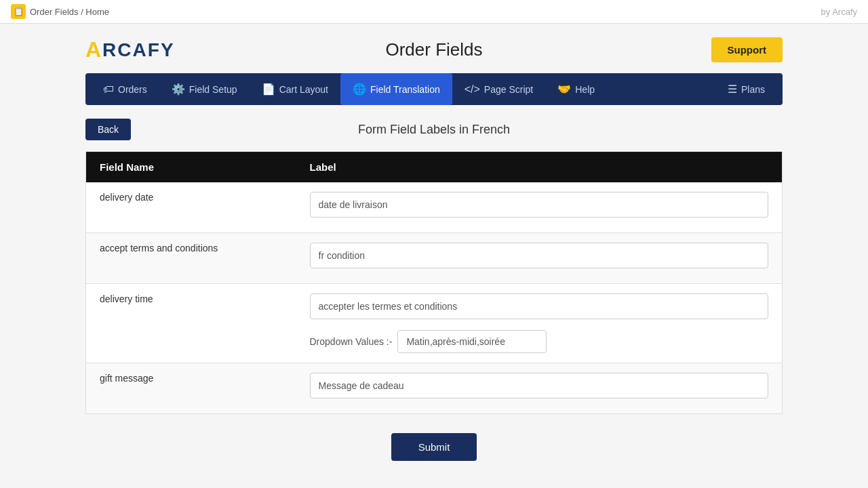 Image resolution: width=868 pixels, height=488 pixels. What do you see at coordinates (133, 89) in the screenshot?
I see `nav-label-orders: Orders` at bounding box center [133, 89].